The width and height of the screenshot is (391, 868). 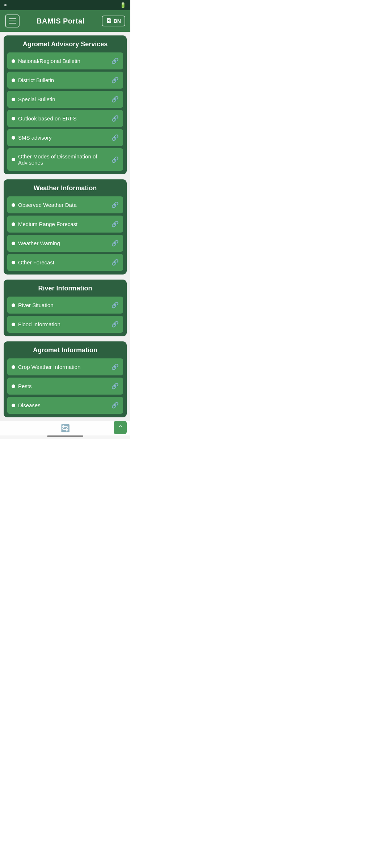 I want to click on menu-left-district-bulletin: District Bulletin, so click(x=33, y=80).